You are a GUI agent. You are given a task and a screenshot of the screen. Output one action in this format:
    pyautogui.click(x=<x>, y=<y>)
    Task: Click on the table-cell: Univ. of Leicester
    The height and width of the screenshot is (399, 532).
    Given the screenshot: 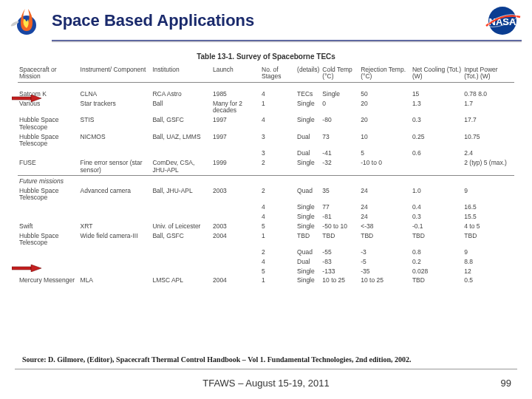 What is the action you would take?
    pyautogui.click(x=181, y=226)
    